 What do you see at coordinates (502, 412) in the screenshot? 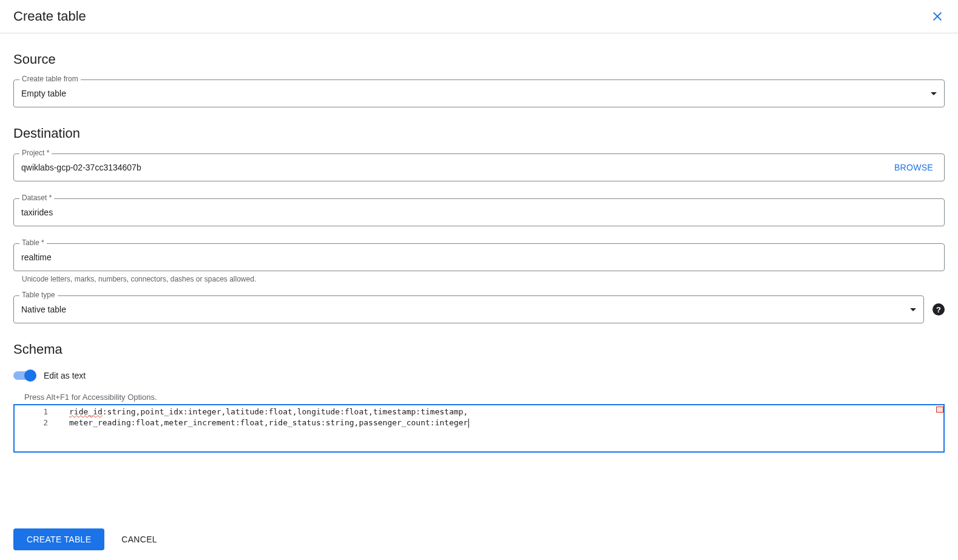
I see `code-line: ride_id:string,point_idx:integer,latitud…` at bounding box center [502, 412].